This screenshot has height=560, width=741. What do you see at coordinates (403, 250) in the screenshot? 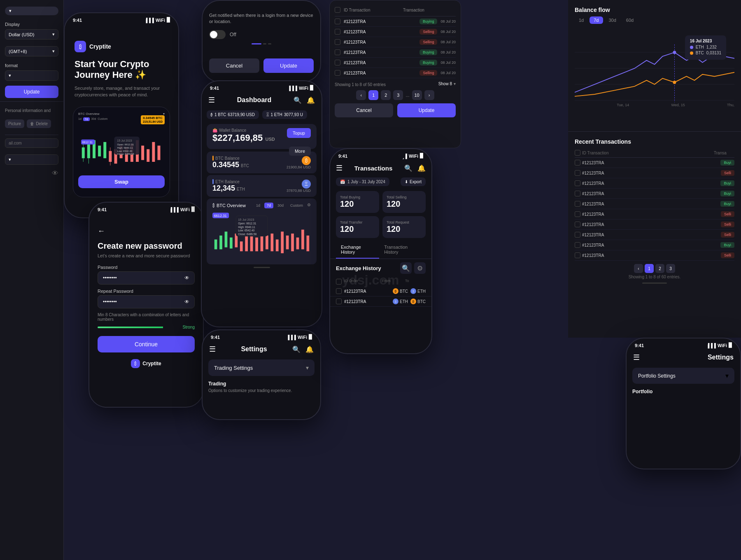
I see `tab-transaction-history: Transaction History` at bounding box center [403, 250].